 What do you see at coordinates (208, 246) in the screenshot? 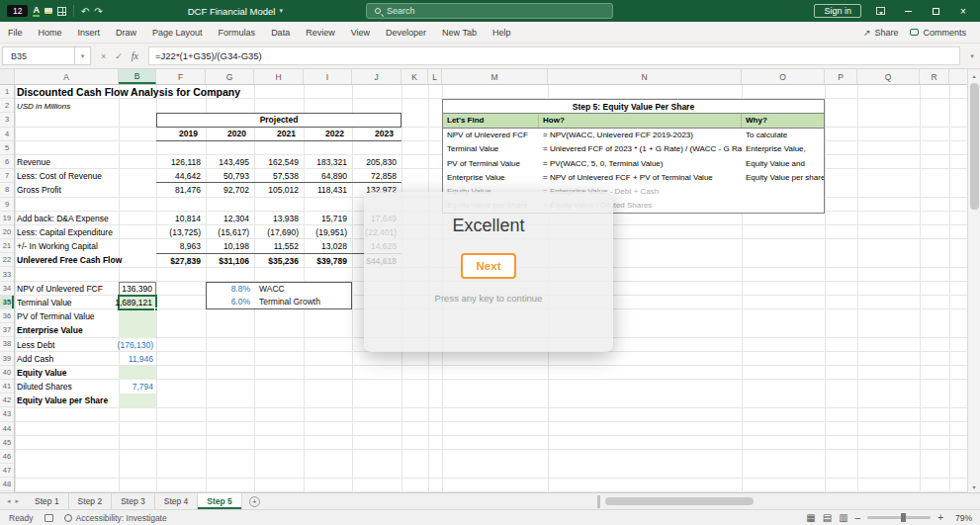
I see `row-working-capital: +/- In Working Capital 8,963 10,198 11,5…` at bounding box center [208, 246].